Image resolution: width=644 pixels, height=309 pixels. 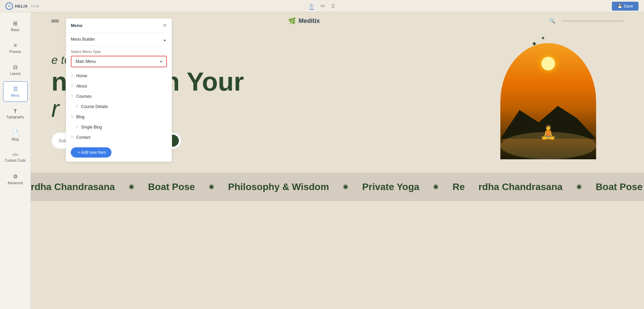 What do you see at coordinates (35, 6) in the screenshot?
I see `helix-version: 2.0.18` at bounding box center [35, 6].